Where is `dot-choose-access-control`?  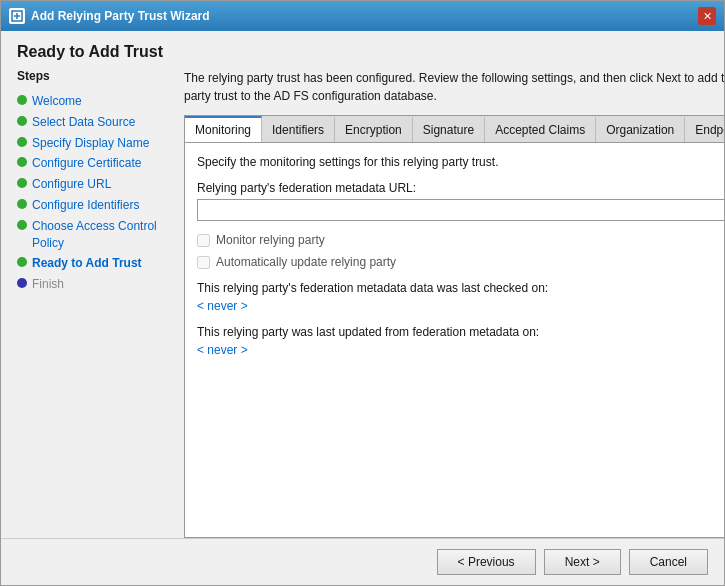
dot-choose-access-control is located at coordinates (22, 225).